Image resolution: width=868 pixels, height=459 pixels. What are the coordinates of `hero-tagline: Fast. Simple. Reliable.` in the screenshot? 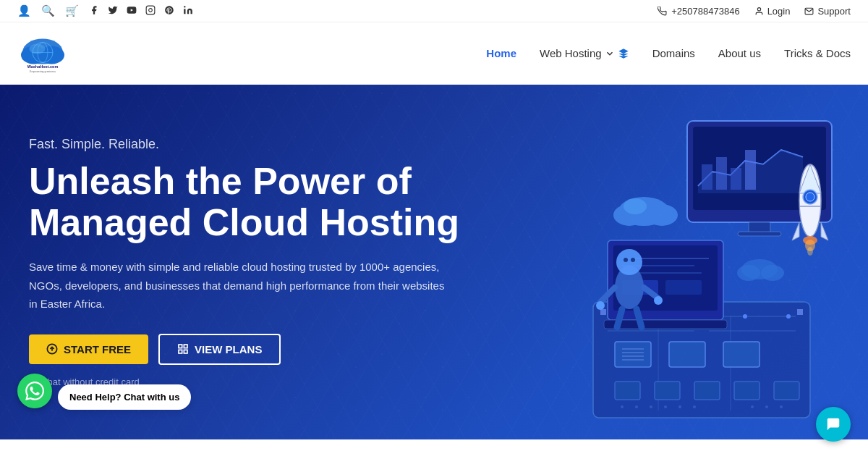 It's located at (244, 145).